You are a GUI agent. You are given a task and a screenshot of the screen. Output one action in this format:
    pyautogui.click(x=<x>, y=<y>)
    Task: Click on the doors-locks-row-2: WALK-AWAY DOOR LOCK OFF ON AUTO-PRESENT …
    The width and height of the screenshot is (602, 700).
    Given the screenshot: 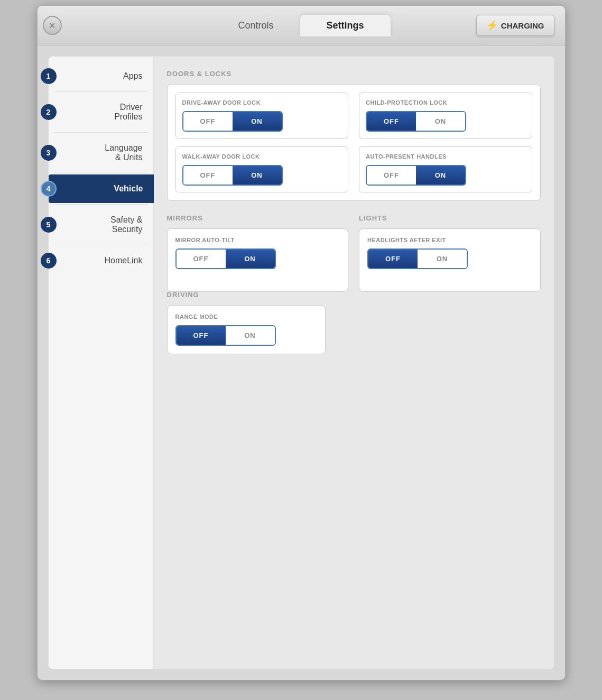 What is the action you would take?
    pyautogui.click(x=354, y=169)
    